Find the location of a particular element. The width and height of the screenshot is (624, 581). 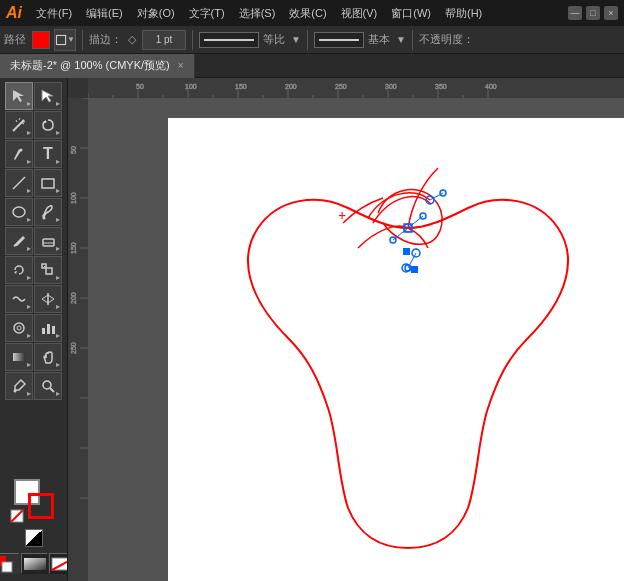

pencil-tool: ▸ is located at coordinates (19, 241).